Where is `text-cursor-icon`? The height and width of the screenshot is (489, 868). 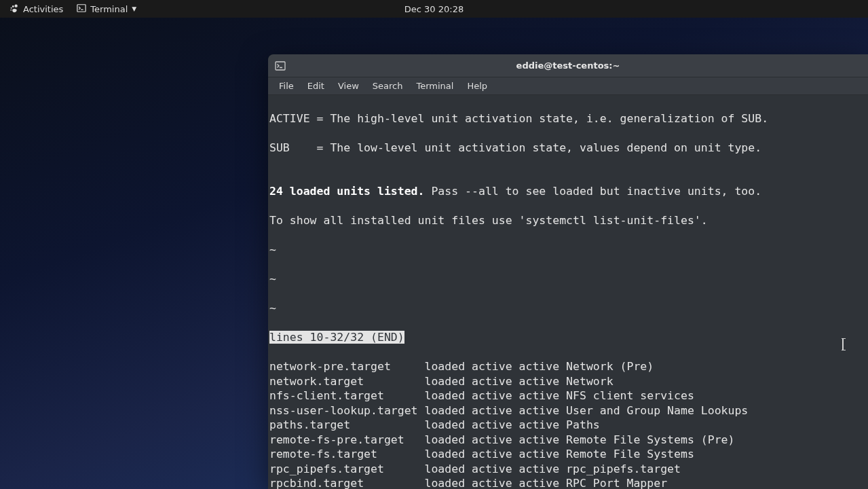
text-cursor-icon is located at coordinates (843, 344).